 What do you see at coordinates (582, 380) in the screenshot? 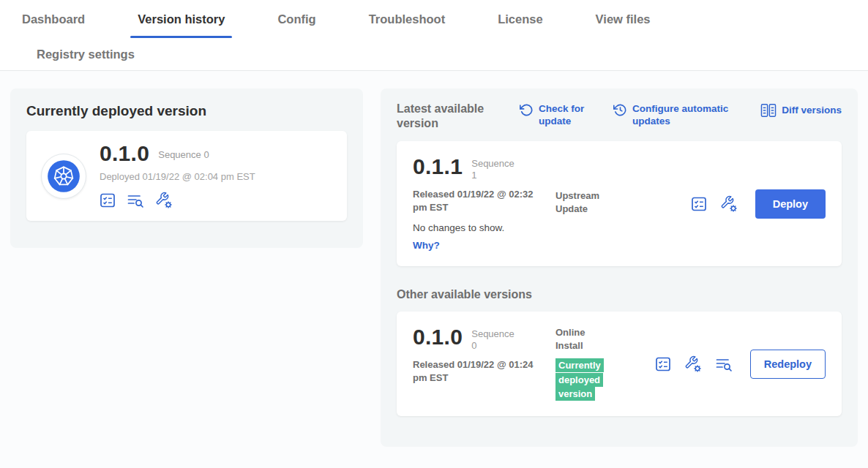
I see `badge-wrap: Currently deployed version` at bounding box center [582, 380].